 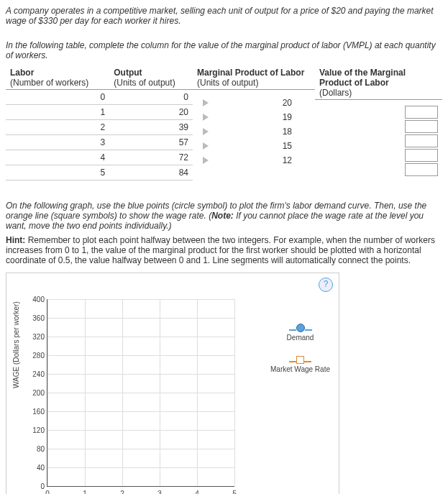 What do you see at coordinates (16, 240) in the screenshot?
I see `hint-label: Hint:` at bounding box center [16, 240].